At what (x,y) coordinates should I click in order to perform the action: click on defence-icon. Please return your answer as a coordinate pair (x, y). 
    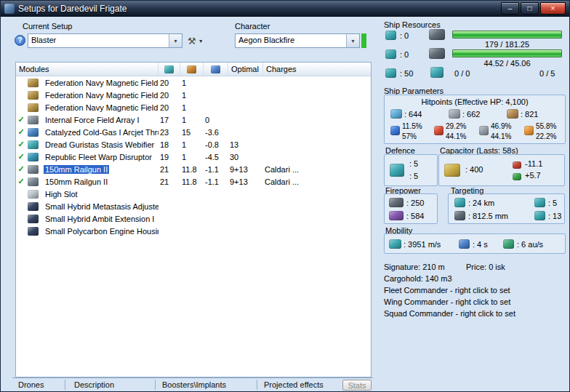
    Looking at the image, I should click on (397, 170).